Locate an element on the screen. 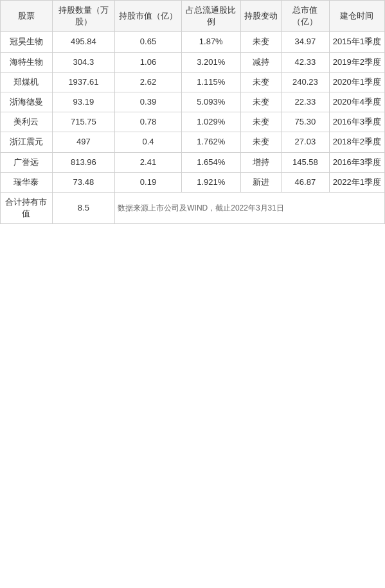 This screenshot has height=588, width=385. cell-mktval: 0.4 is located at coordinates (148, 143).